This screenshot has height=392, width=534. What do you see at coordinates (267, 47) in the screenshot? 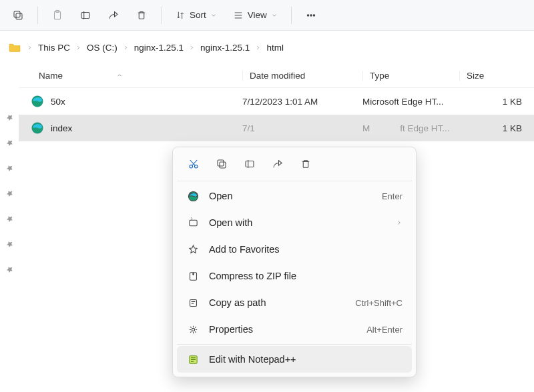
I see `breadcrumb: This PC OS (C:) nginx-1.25.1 nginx-1.25.…` at bounding box center [267, 47].